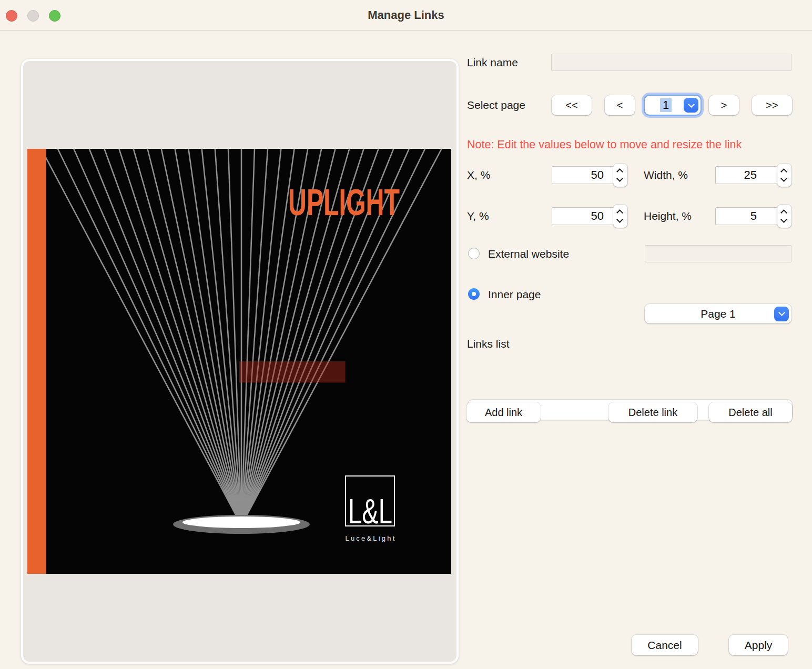 The width and height of the screenshot is (812, 669). I want to click on delete-all-button: Delete all, so click(750, 412).